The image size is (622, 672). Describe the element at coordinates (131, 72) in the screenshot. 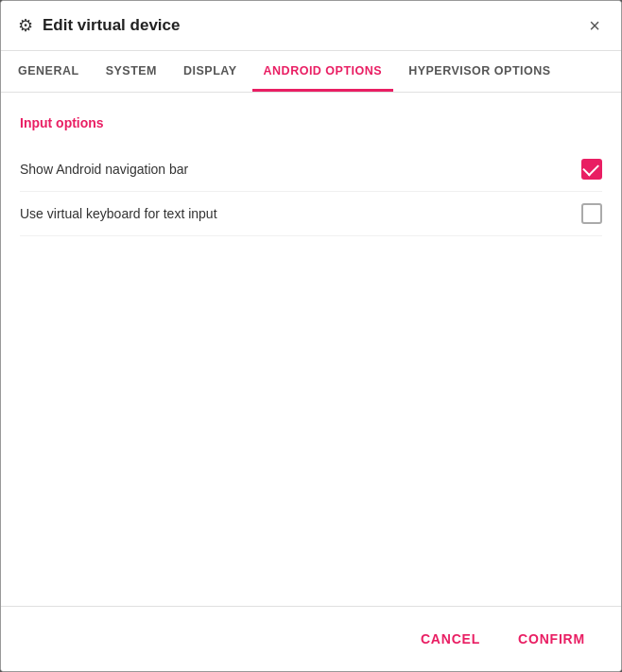

I see `tab-system: SYSTEM` at that location.